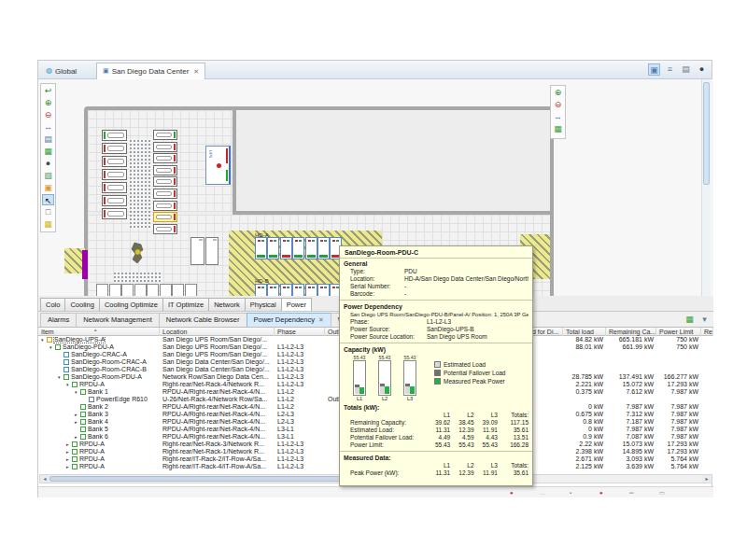 Image resolution: width=747 pixels, height=560 pixels. I want to click on column-header-location: Location, so click(217, 332).